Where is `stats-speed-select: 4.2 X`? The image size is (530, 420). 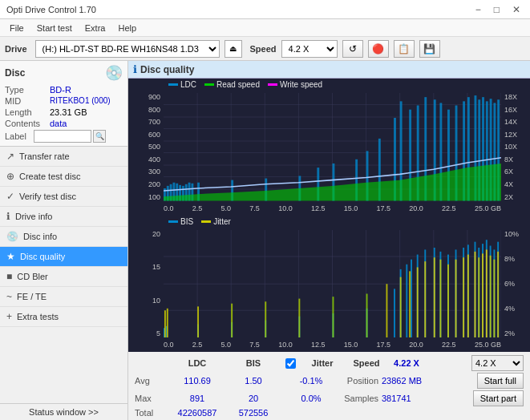
stats-speed-select: 4.2 X is located at coordinates (497, 363).